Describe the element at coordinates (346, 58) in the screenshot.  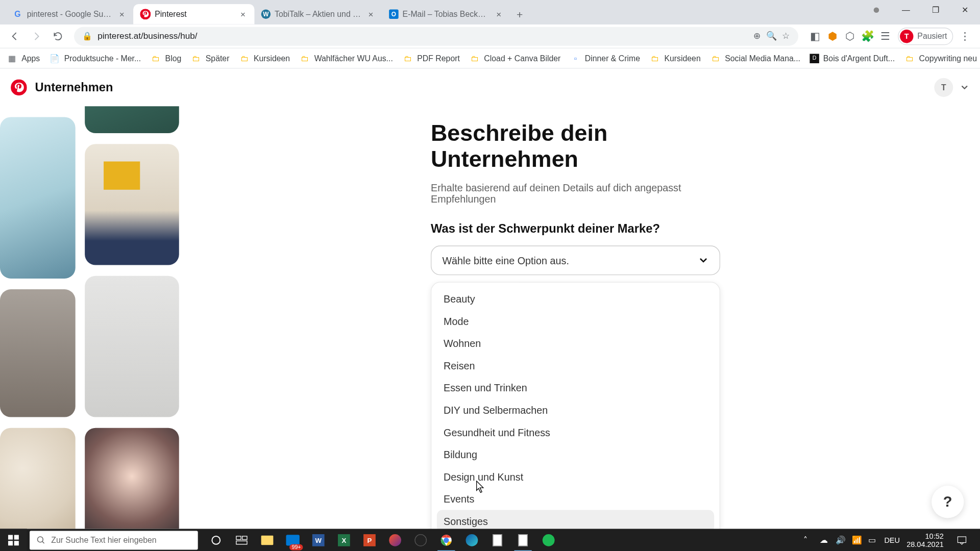
I see `bookmark-item: 🗀Wahlfächer WU Aus...` at that location.